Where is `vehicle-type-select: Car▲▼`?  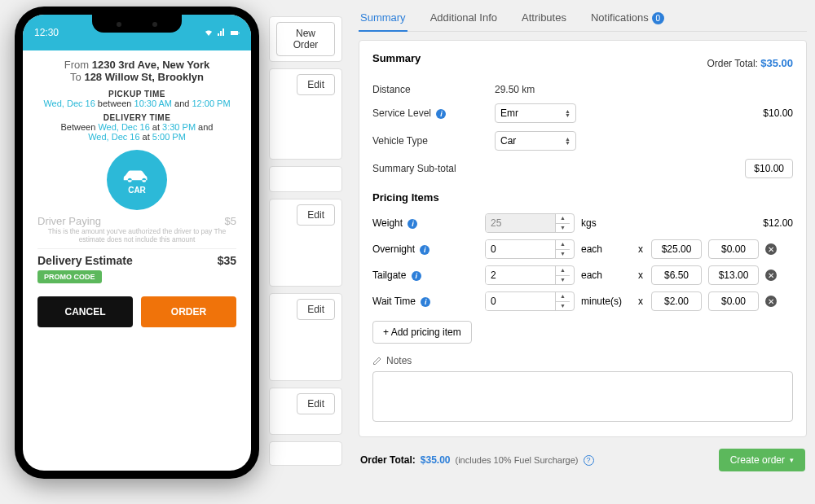
vehicle-type-select: Car▲▼ is located at coordinates (535, 141).